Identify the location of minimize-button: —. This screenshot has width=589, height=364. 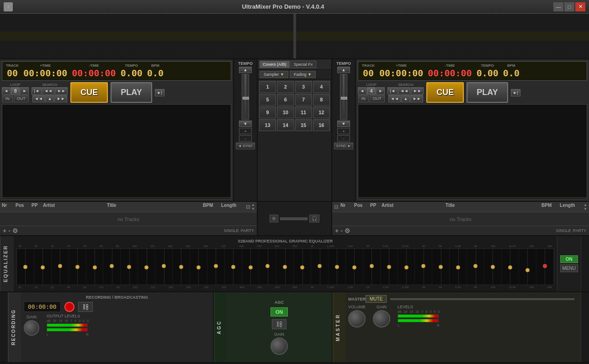
(558, 7).